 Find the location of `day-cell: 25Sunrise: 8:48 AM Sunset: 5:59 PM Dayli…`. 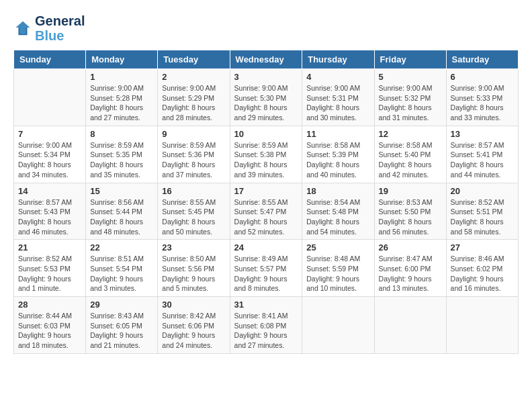

day-cell: 25Sunrise: 8:48 AM Sunset: 5:59 PM Dayli… is located at coordinates (339, 269).